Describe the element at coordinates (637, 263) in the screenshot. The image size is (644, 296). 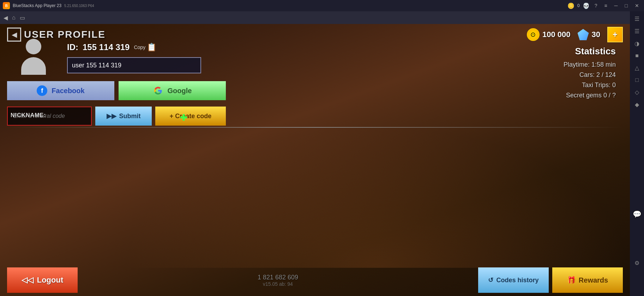
I see `settings-icon: ⚙` at that location.